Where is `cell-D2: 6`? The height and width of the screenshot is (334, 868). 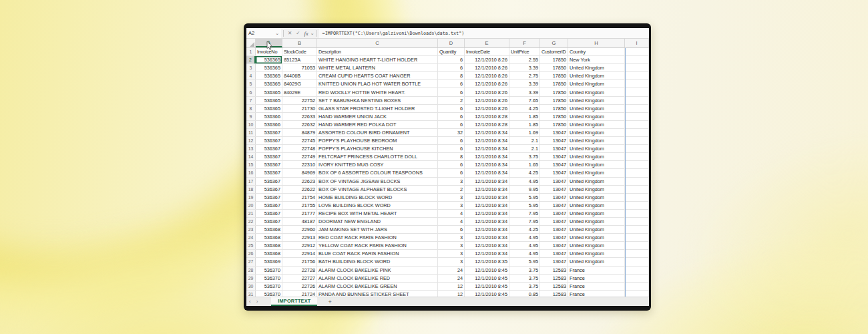 cell-D2: 6 is located at coordinates (451, 60).